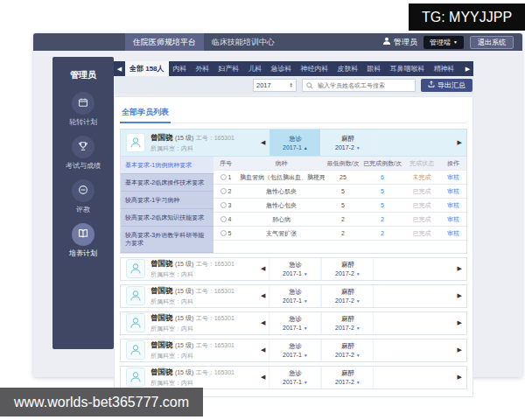 The height and width of the screenshot is (420, 525). I want to click on role-select-button: 管理端 ▼, so click(444, 42).